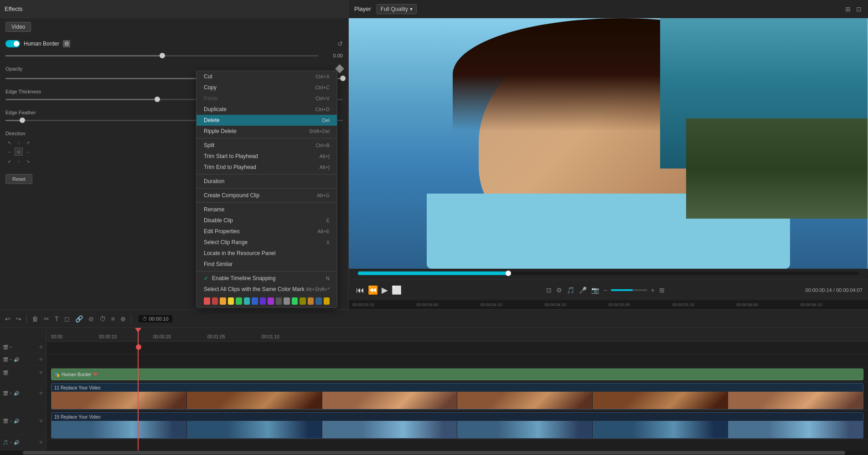 The image size is (868, 455). I want to click on track-v2-add: +, so click(11, 394).